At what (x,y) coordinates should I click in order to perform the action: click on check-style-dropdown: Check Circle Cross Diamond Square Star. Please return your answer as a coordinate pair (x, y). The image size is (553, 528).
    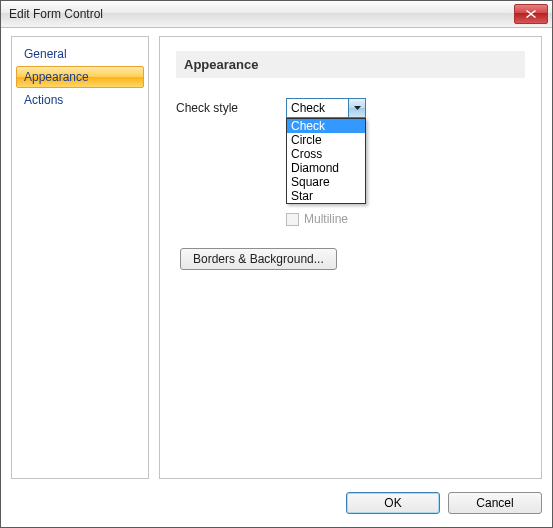
    Looking at the image, I should click on (326, 161).